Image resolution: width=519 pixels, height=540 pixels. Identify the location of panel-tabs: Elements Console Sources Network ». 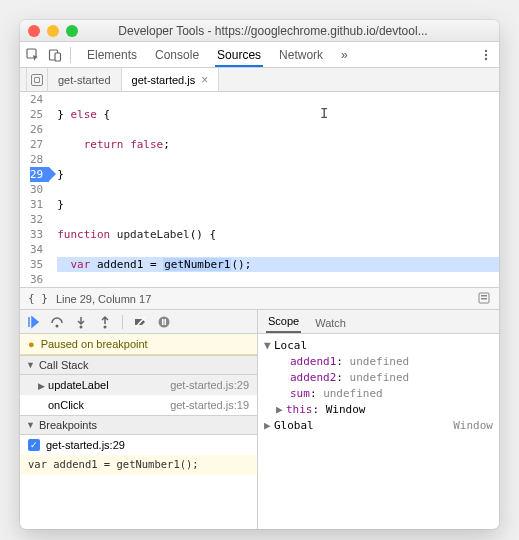
(218, 55).